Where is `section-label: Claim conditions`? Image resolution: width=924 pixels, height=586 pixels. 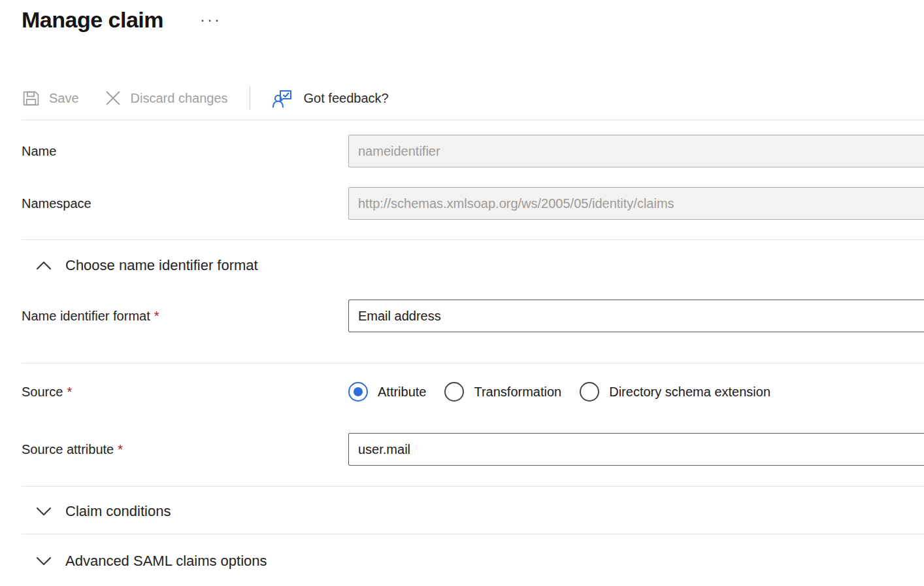 section-label: Claim conditions is located at coordinates (118, 511).